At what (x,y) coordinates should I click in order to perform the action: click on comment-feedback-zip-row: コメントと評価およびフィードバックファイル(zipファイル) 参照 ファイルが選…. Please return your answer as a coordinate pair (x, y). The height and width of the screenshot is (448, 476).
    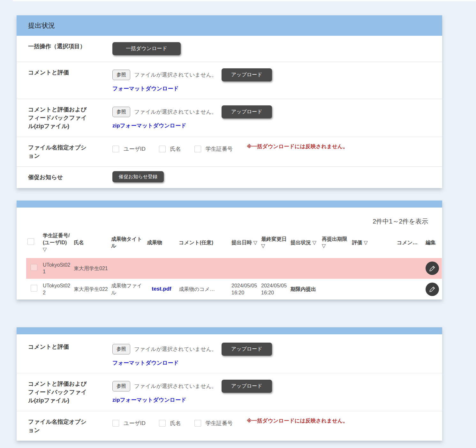
    Looking at the image, I should click on (229, 118).